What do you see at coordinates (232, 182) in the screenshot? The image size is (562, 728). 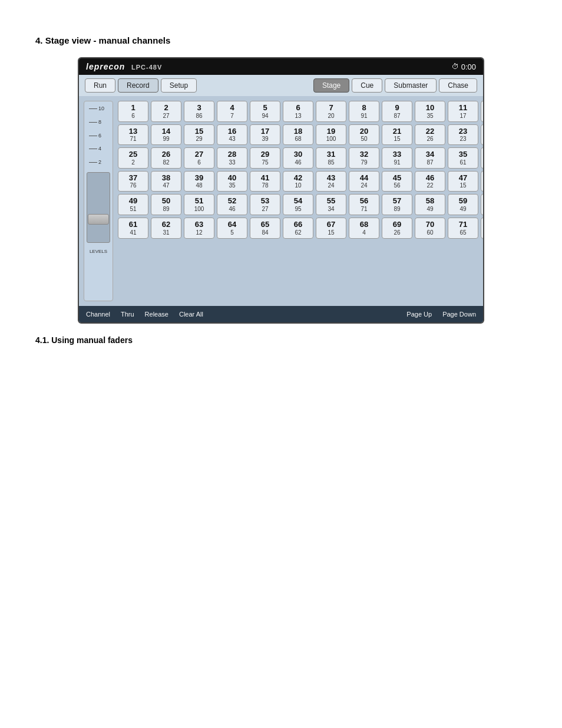 I see `channel-cell-40: 4035` at bounding box center [232, 182].